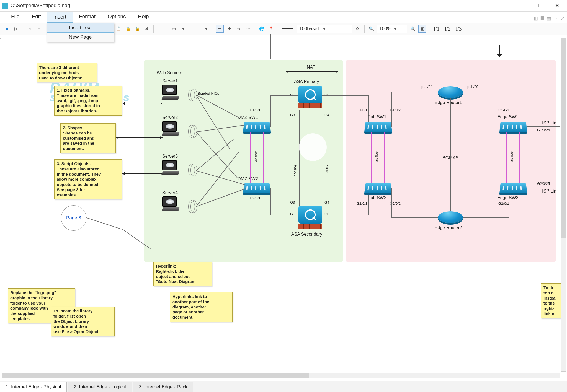 The image size is (567, 392). What do you see at coordinates (299, 158) in the screenshot?
I see `failover-line` at bounding box center [299, 158].